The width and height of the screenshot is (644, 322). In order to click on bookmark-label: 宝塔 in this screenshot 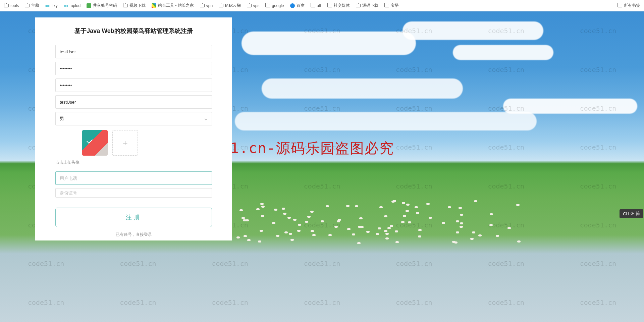, I will do `click(395, 5)`.